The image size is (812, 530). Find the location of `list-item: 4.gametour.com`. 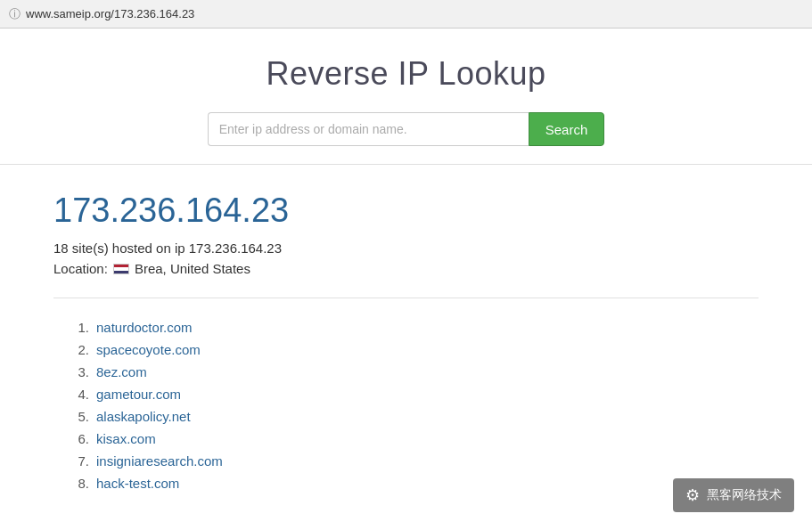

list-item: 4.gametour.com is located at coordinates (415, 394).